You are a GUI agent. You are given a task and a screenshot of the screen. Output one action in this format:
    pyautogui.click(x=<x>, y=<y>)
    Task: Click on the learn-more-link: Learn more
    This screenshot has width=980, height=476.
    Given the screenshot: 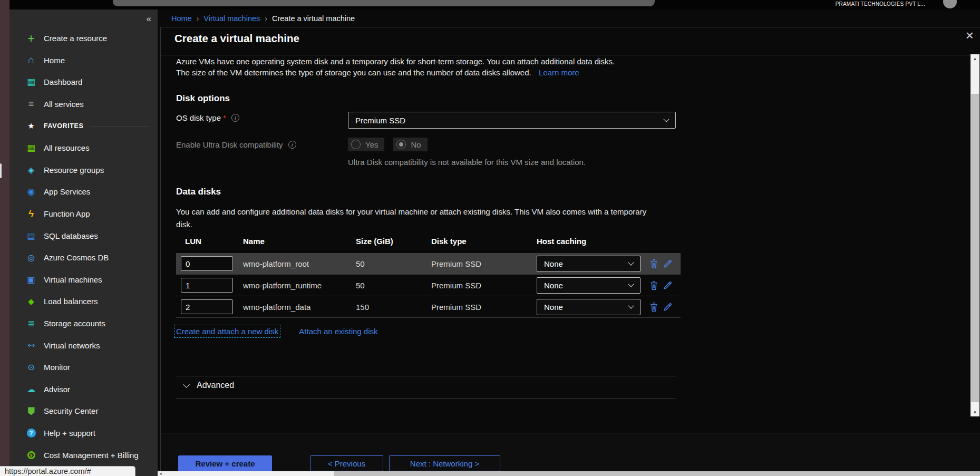 What is the action you would take?
    pyautogui.click(x=559, y=73)
    